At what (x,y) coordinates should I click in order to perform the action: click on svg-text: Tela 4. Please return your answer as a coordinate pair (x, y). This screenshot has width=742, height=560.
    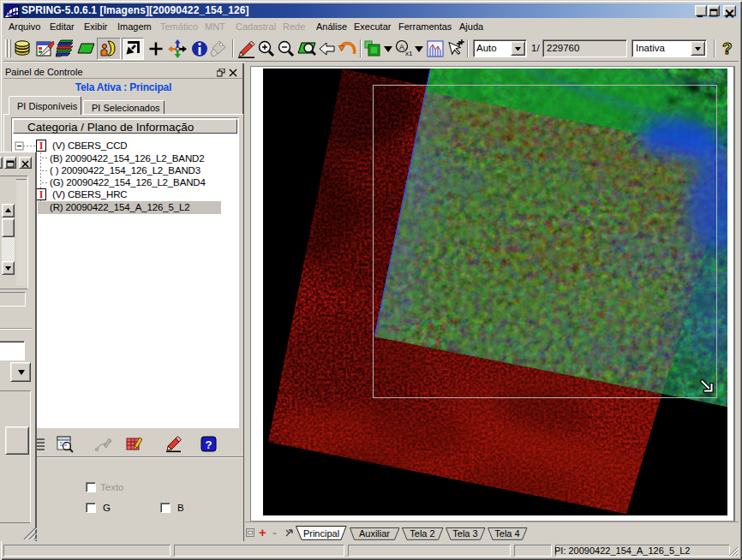
    Looking at the image, I should click on (507, 533).